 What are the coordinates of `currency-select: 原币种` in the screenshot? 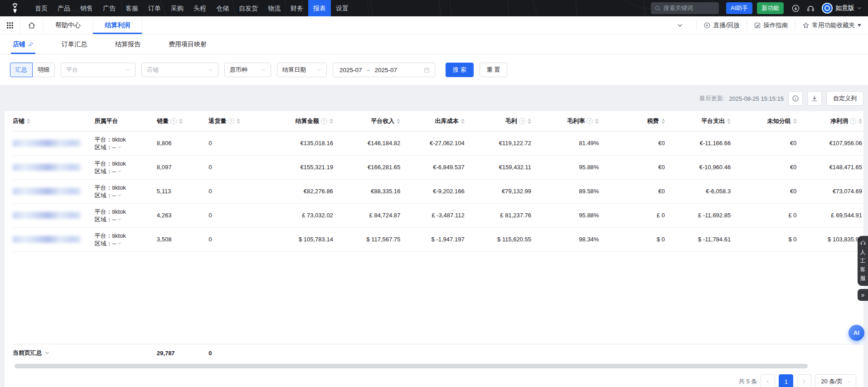 It's located at (247, 70).